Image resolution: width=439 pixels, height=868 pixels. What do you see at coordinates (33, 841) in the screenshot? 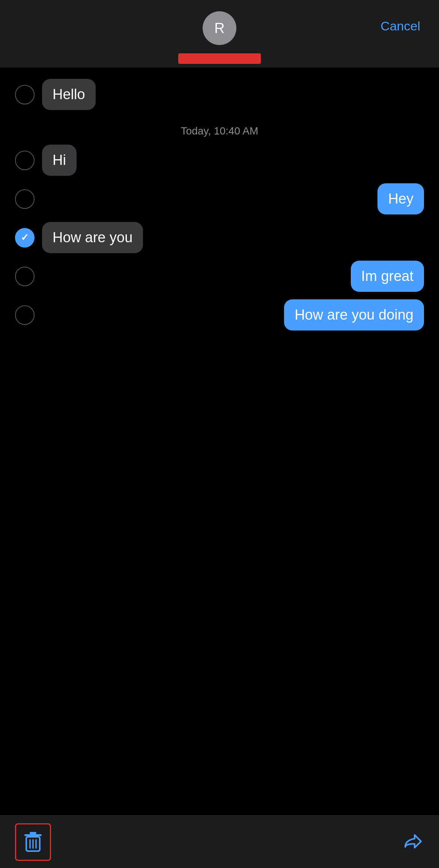
I see `trash-icon` at bounding box center [33, 841].